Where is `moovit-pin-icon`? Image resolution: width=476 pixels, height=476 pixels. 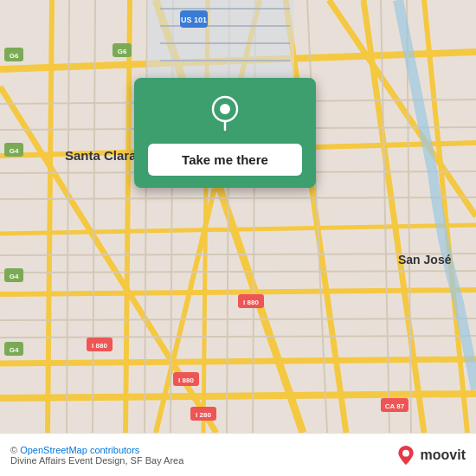 moovit-pin-icon is located at coordinates (406, 455).